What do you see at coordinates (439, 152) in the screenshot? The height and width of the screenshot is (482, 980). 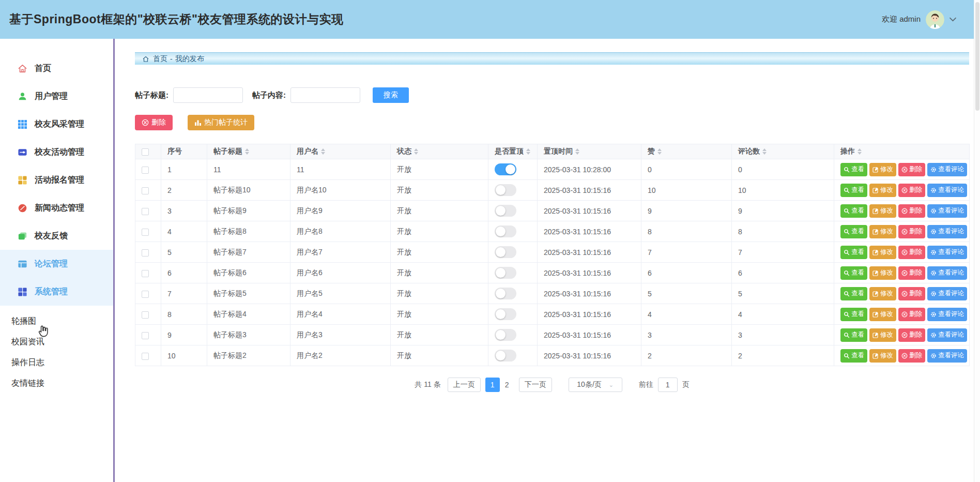 I see `column-header-status: 状态` at bounding box center [439, 152].